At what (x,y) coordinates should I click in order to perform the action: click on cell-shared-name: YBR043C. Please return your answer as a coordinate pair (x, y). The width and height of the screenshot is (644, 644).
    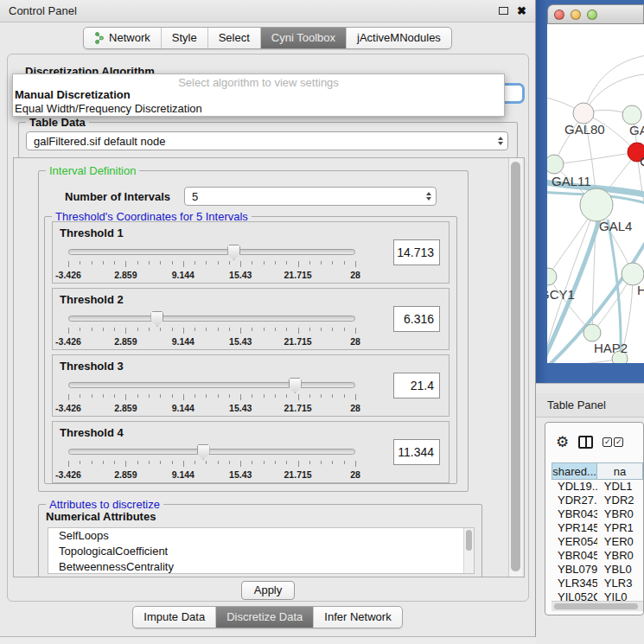
    Looking at the image, I should click on (574, 514).